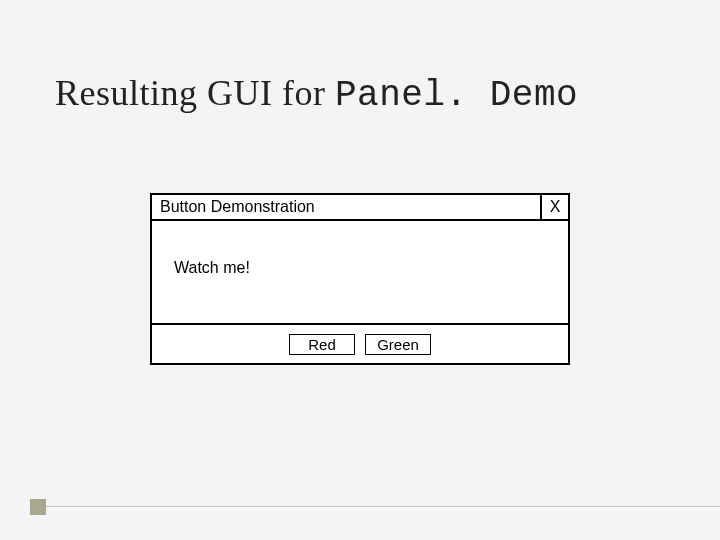  I want to click on slide-title-text: Resulting GUI for, so click(195, 93).